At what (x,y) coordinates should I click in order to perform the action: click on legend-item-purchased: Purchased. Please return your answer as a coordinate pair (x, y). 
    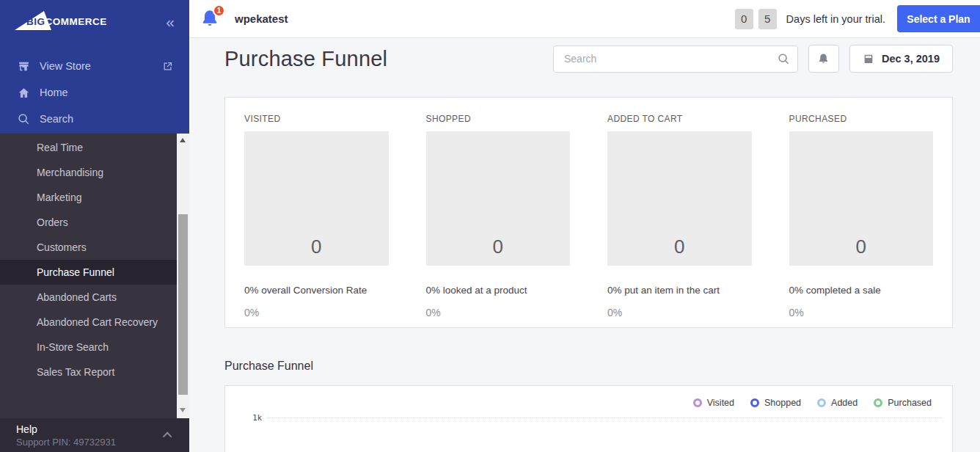
    Looking at the image, I should click on (902, 403).